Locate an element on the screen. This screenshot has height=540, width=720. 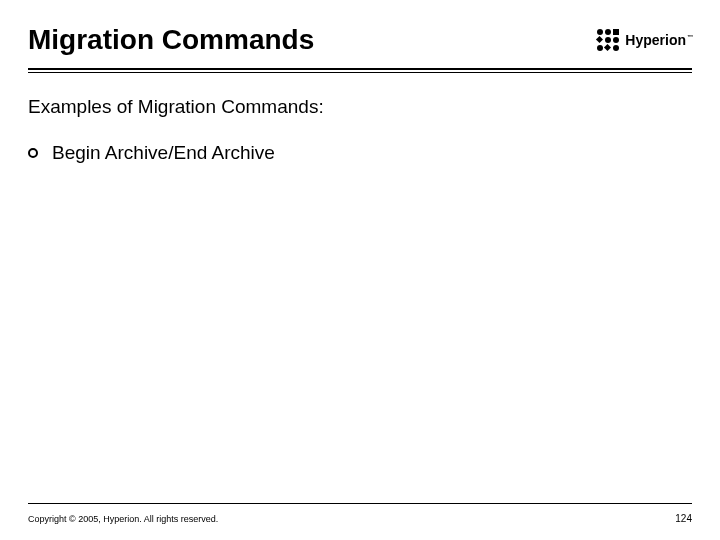
bullet-list: Begin Archive/End Archive is located at coordinates (152, 153).